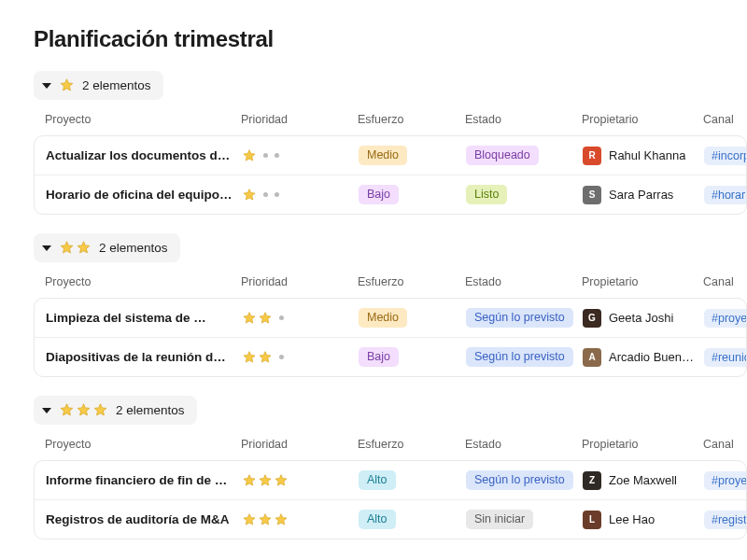 The image size is (747, 560). What do you see at coordinates (390, 317) in the screenshot?
I see `table-row: Limpieza del sistema de … Medio Según lo…` at bounding box center [390, 317].